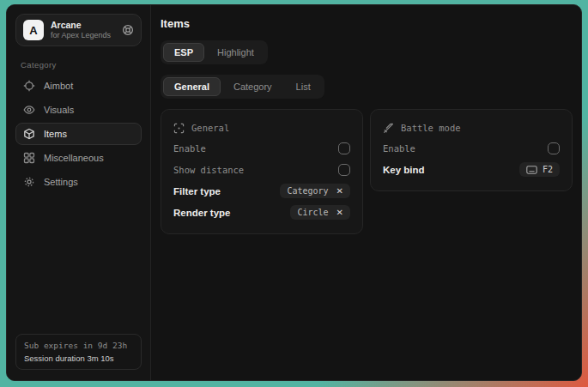 The height and width of the screenshot is (387, 588). Describe the element at coordinates (210, 128) in the screenshot. I see `panel-title: General` at that location.